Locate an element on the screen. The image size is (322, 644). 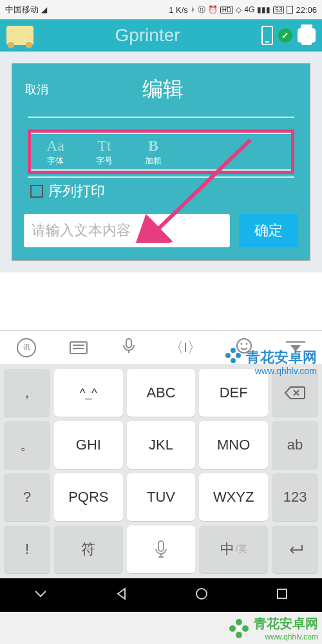
app-title: Gprinter is located at coordinates (147, 35).